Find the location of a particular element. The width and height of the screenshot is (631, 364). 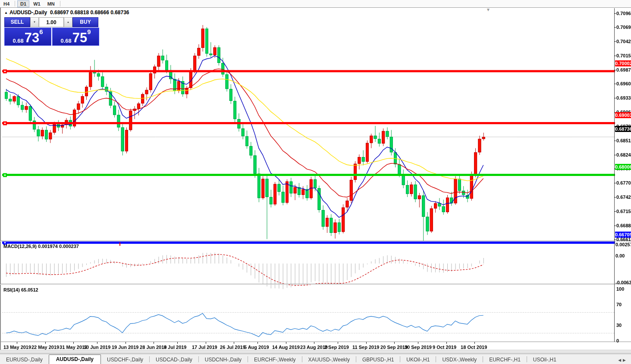

tab-eurchf-weekly: EURCHF-,Weekly is located at coordinates (275, 360).